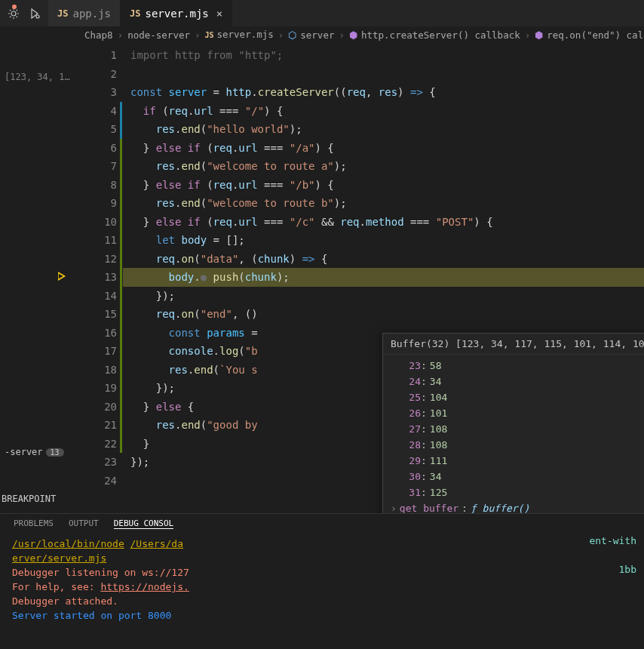 The width and height of the screenshot is (644, 649). I want to click on hover-array-entry: 26: 101, so click(517, 414).